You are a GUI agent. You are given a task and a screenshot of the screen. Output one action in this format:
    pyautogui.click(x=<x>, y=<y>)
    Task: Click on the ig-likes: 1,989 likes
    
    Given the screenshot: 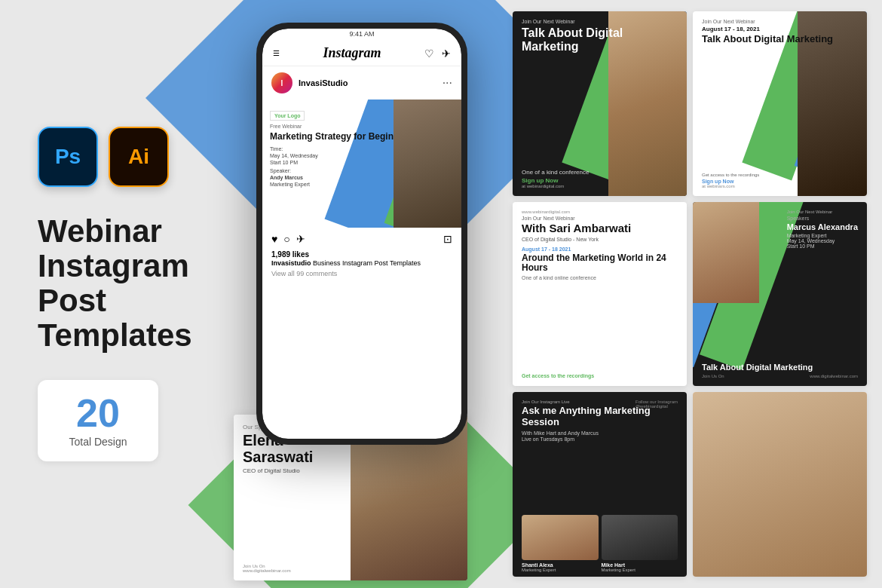 What is the action you would take?
    pyautogui.click(x=362, y=255)
    